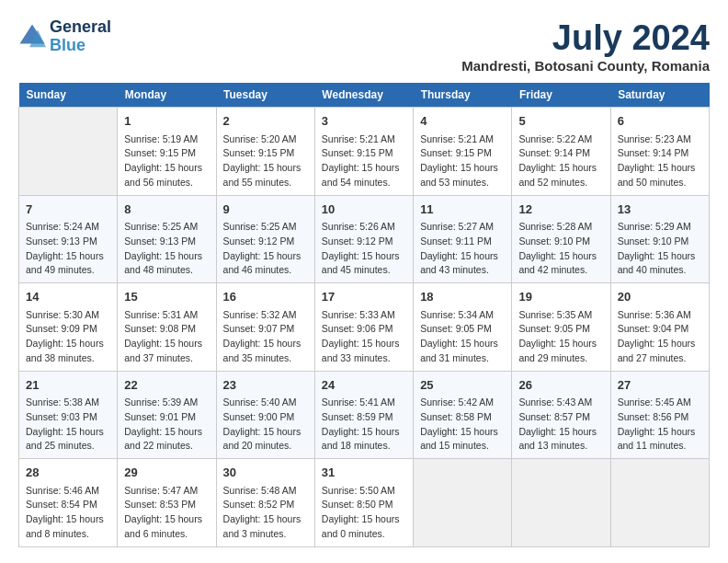  What do you see at coordinates (660, 210) in the screenshot?
I see `day-number: 13` at bounding box center [660, 210].